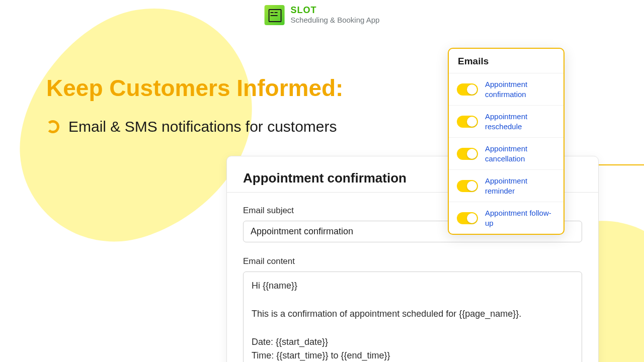  I want to click on calendar-icon, so click(275, 15).